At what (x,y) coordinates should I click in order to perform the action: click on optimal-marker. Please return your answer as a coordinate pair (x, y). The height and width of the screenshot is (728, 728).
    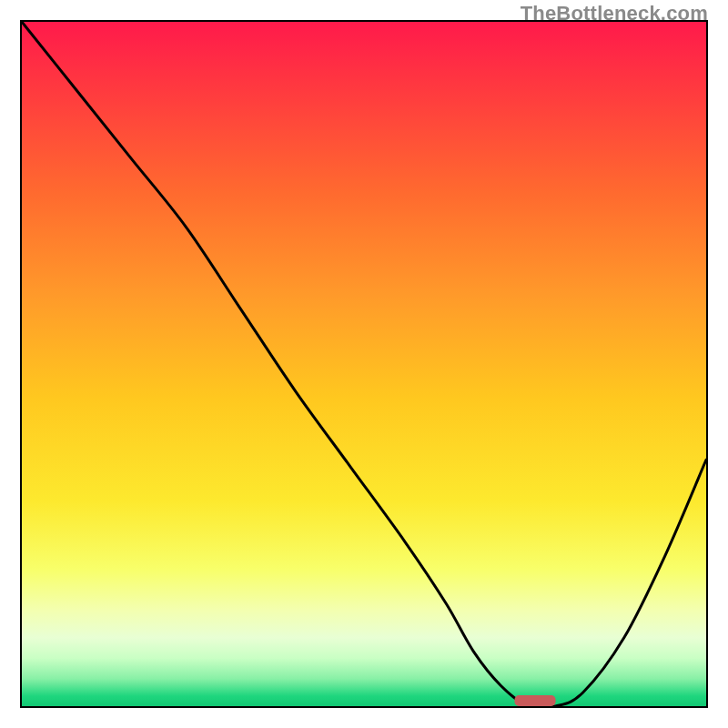
    Looking at the image, I should click on (535, 701).